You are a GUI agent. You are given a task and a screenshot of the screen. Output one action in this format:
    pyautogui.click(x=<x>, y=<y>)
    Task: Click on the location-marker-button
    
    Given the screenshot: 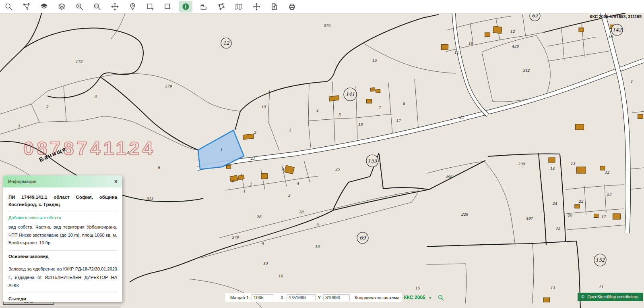 What is the action you would take?
    pyautogui.click(x=132, y=6)
    